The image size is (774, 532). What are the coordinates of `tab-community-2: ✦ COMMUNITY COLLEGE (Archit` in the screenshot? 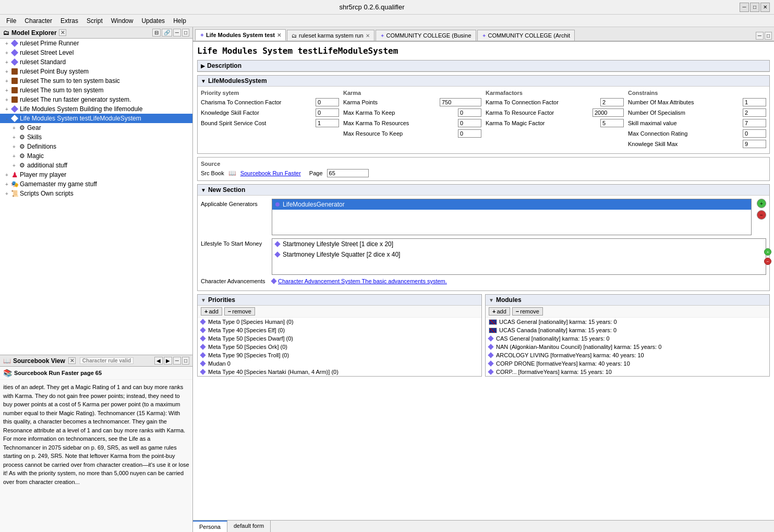 It's located at (526, 35).